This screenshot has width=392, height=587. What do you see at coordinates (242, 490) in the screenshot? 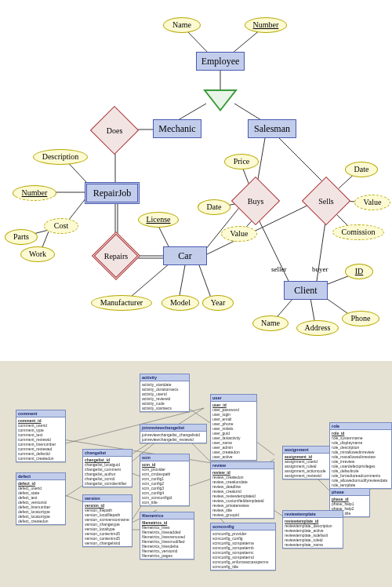
I see `table-review: reviewreview_idreview_createdonreview_cr…` at bounding box center [242, 490].